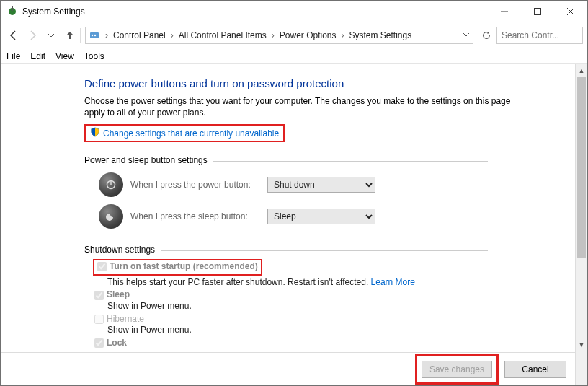  Describe the element at coordinates (111, 185) in the screenshot. I see `power-icon` at that location.